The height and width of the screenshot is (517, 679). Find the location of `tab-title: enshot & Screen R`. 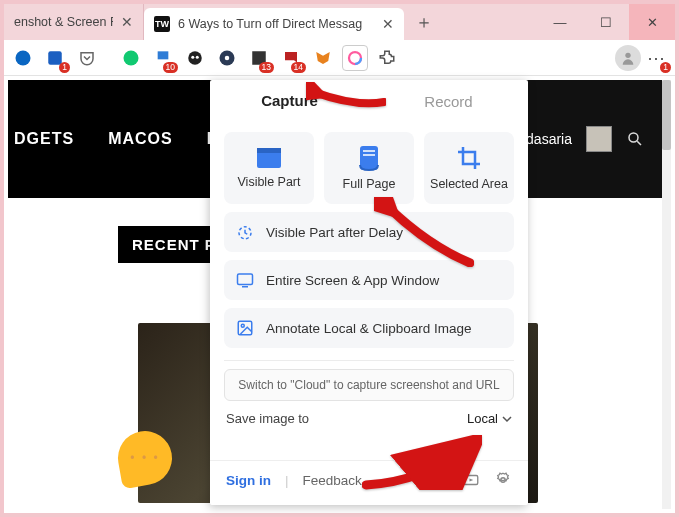

tab-title: enshot & Screen R is located at coordinates (64, 22).